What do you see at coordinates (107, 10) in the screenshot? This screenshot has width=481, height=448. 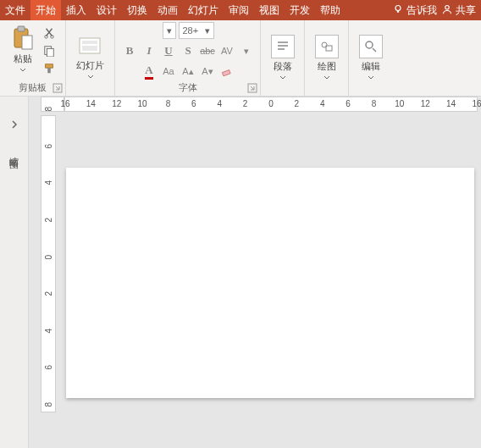 I see `tab-design: 设计` at bounding box center [107, 10].